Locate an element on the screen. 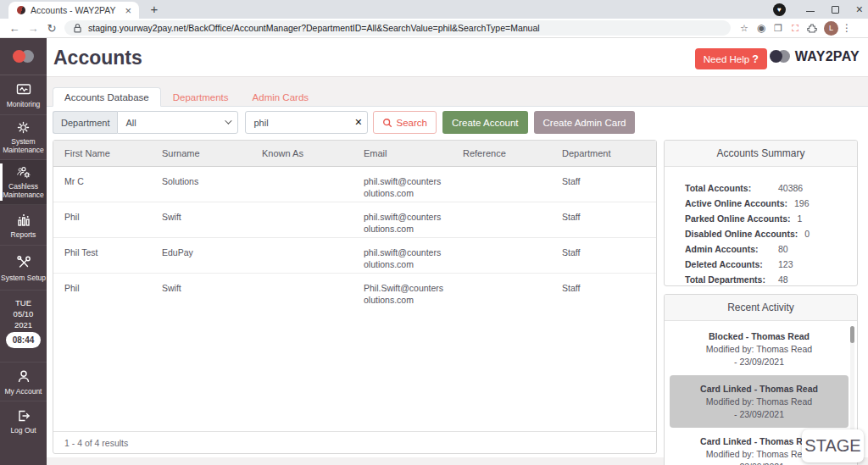  window-close-button: × is located at coordinates (860, 9).